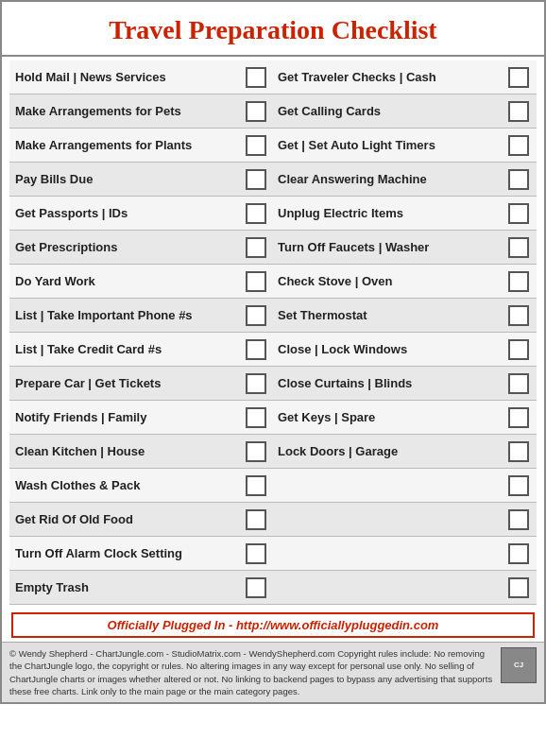 The width and height of the screenshot is (546, 756). What do you see at coordinates (273, 30) in the screenshot?
I see `page-title: Travel Preparation Checklist` at bounding box center [273, 30].